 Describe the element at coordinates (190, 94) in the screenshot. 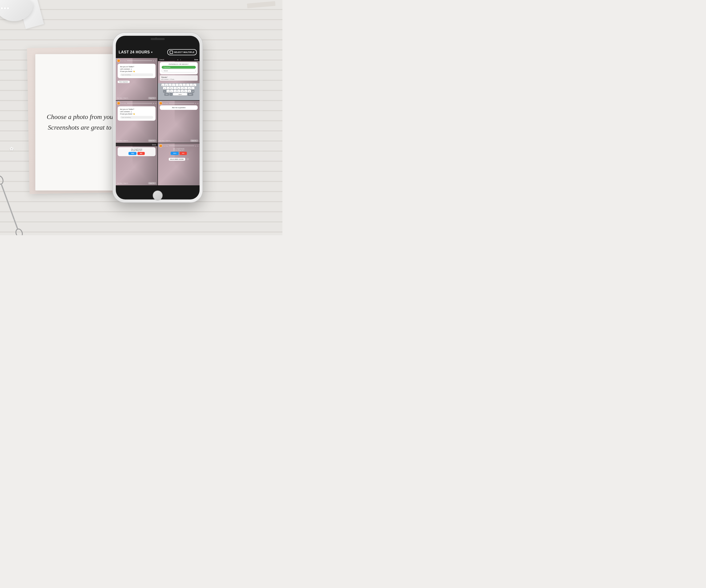

I see `key-next: Next` at that location.